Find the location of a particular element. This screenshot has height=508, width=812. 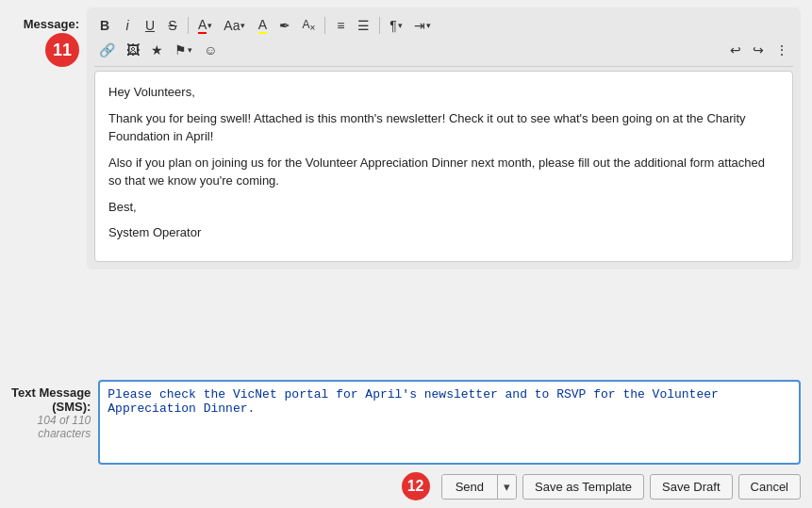

editor-paragraph: Also if you plan on joining us for the V… is located at coordinates (443, 172).